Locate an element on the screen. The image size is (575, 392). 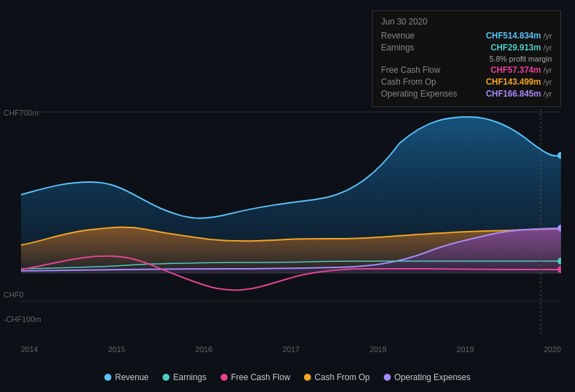
tooltip-margin-row: 5.8% profit margin is located at coordinates (466, 59).